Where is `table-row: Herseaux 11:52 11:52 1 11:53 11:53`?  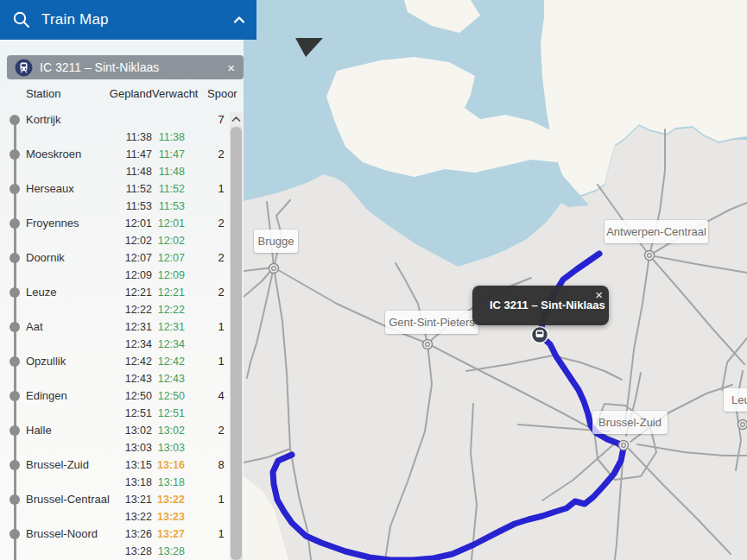 table-row: Herseaux 11:52 11:52 1 11:53 11:53 is located at coordinates (114, 198).